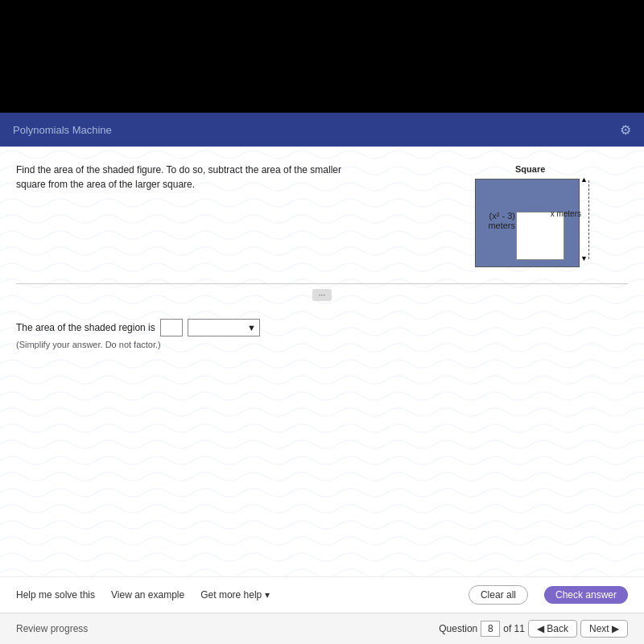 This screenshot has height=644, width=644. I want to click on small-square, so click(540, 236).